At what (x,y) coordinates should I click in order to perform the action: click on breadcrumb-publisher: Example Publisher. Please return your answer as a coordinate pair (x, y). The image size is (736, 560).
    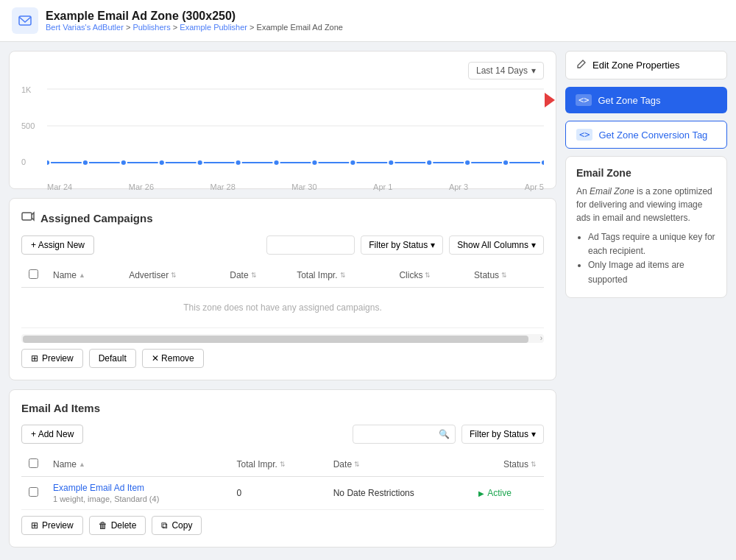
    Looking at the image, I should click on (213, 27).